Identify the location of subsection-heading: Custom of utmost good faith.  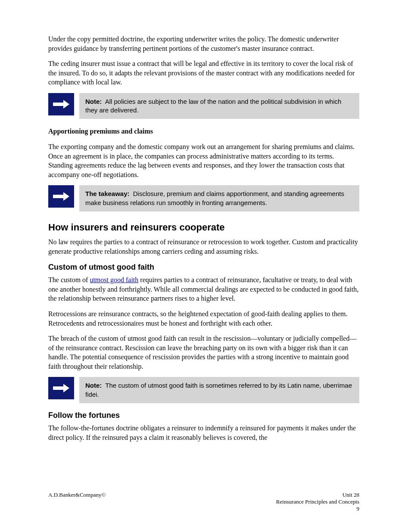
(204, 267).